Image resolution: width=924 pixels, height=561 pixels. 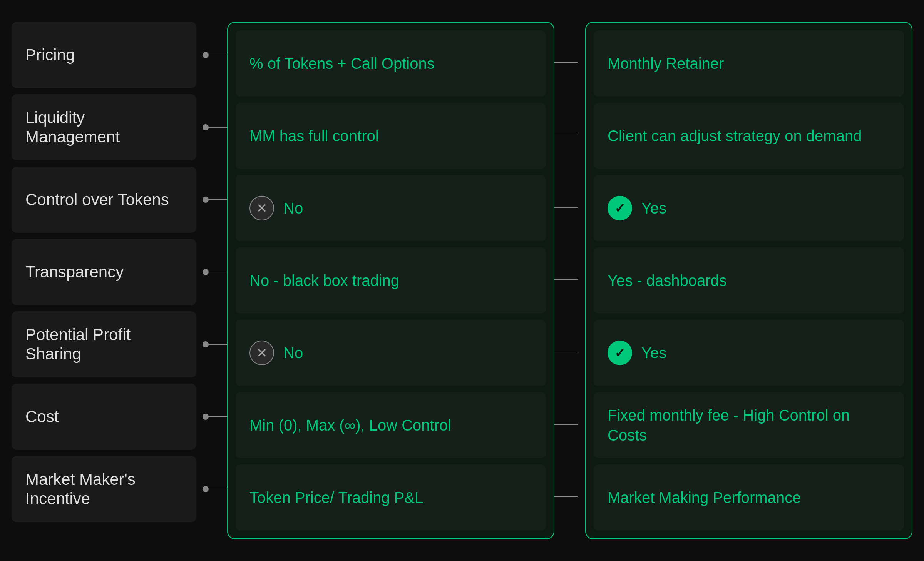 I want to click on check-icon-control-right: ✓, so click(x=620, y=208).